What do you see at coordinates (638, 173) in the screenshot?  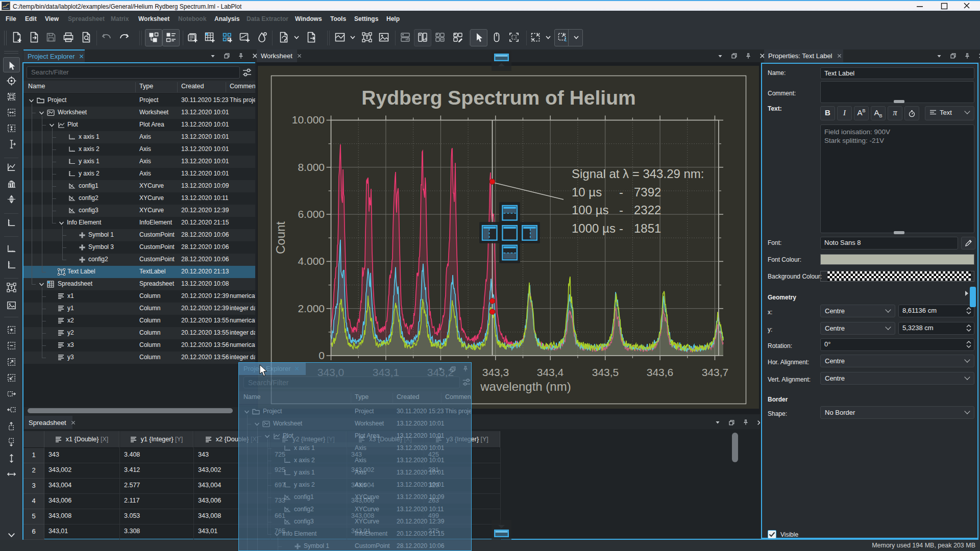 I see `svg-text: Signal at λ = 343.29 nm:` at bounding box center [638, 173].